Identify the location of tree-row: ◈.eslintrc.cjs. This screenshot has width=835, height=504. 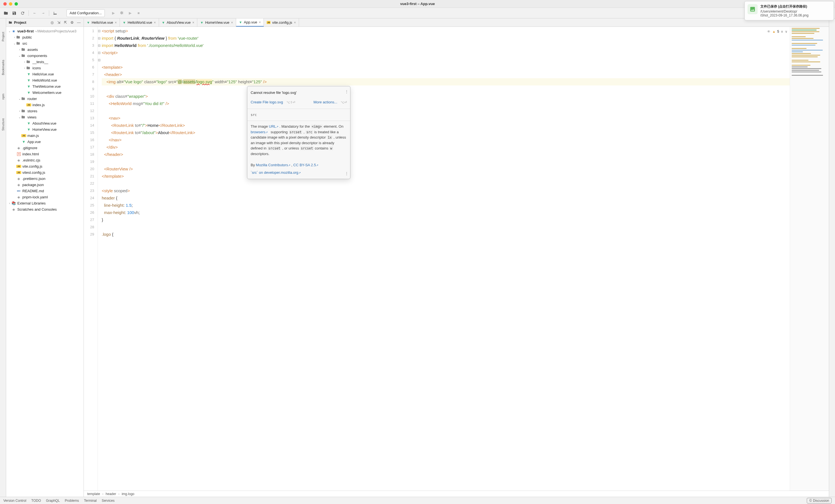
(45, 160).